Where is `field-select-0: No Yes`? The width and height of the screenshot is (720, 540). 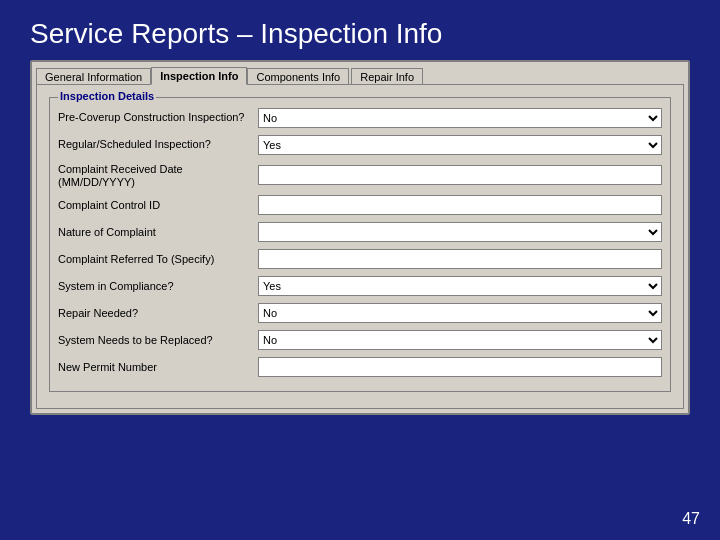
field-select-0: No Yes is located at coordinates (460, 118).